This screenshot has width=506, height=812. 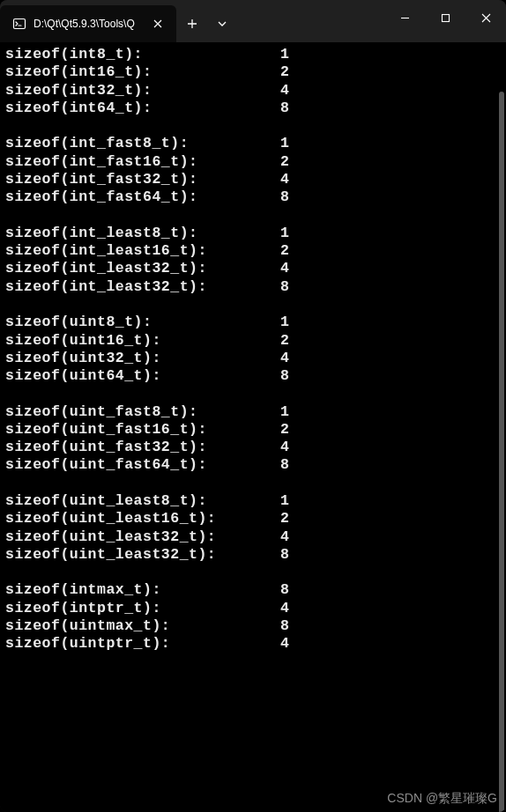 I want to click on terminal-icon, so click(x=19, y=24).